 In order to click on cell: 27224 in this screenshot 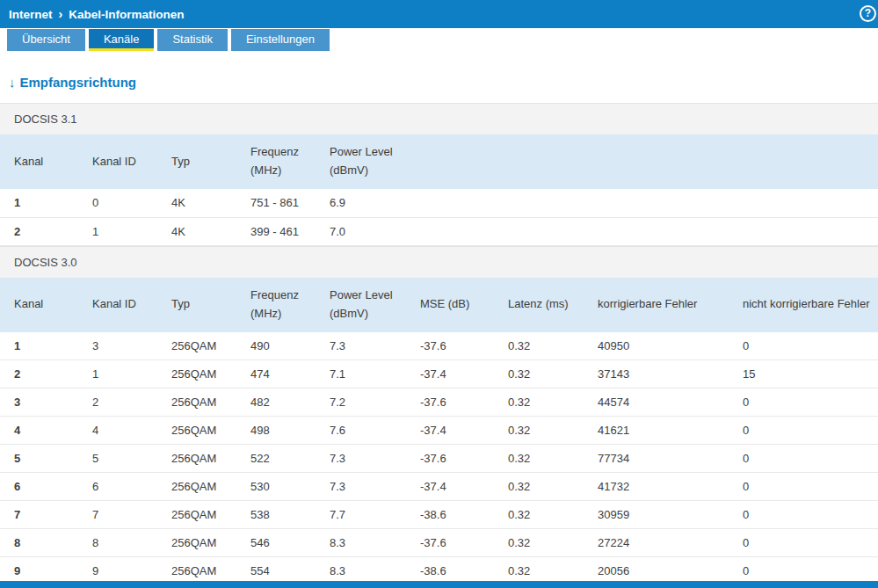, I will do `click(656, 543)`.